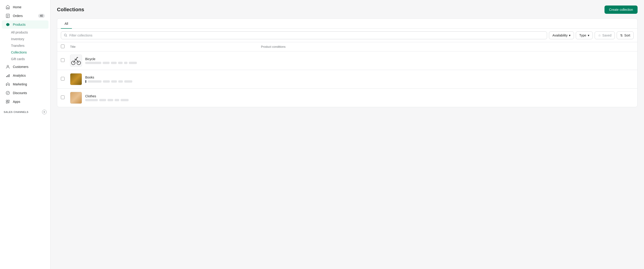 This screenshot has height=269, width=644. What do you see at coordinates (20, 93) in the screenshot?
I see `sidebar-item-discounts-label: Discounts` at bounding box center [20, 93].